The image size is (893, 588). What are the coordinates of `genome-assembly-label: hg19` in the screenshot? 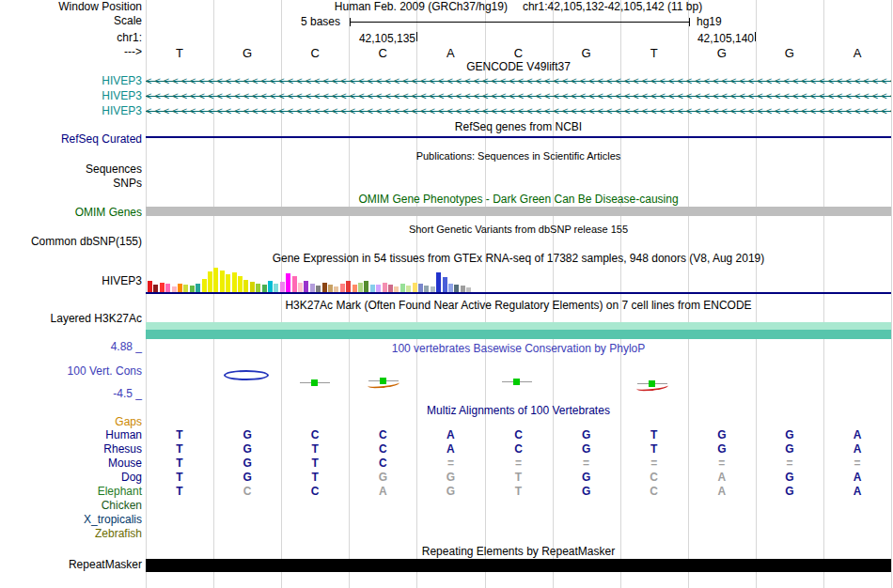 It's located at (709, 22).